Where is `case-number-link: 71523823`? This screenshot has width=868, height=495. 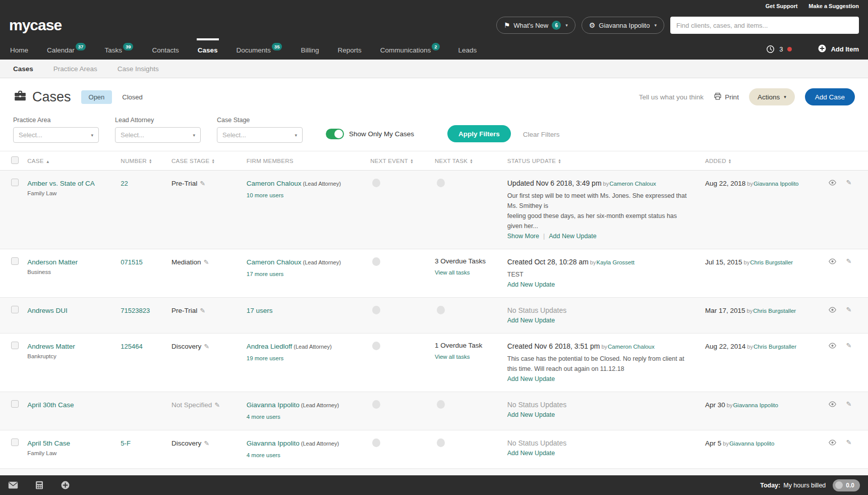
case-number-link: 71523823 is located at coordinates (135, 311).